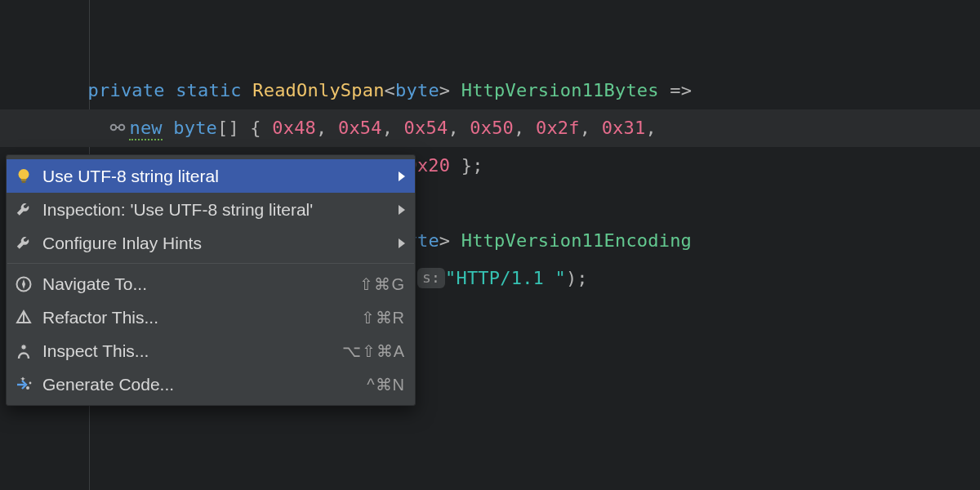 Image resolution: width=980 pixels, height=490 pixels. I want to click on menu-item-inspect-this: Inspect This...⌥⇧⌘A, so click(211, 351).